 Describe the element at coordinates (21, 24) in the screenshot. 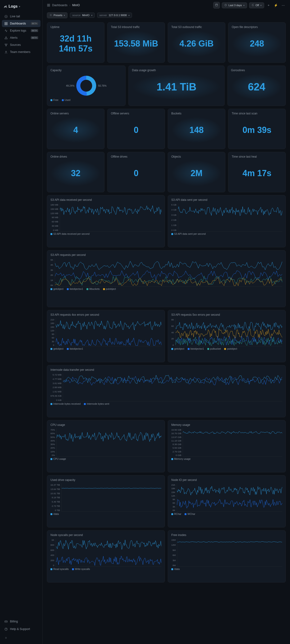

I see `sidebar-item-dashboards: DashboardsBETA` at that location.